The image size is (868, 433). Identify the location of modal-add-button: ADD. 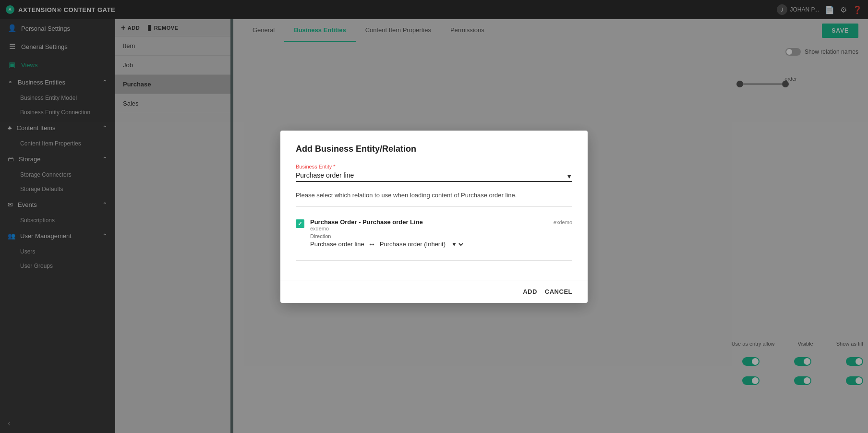
(530, 292).